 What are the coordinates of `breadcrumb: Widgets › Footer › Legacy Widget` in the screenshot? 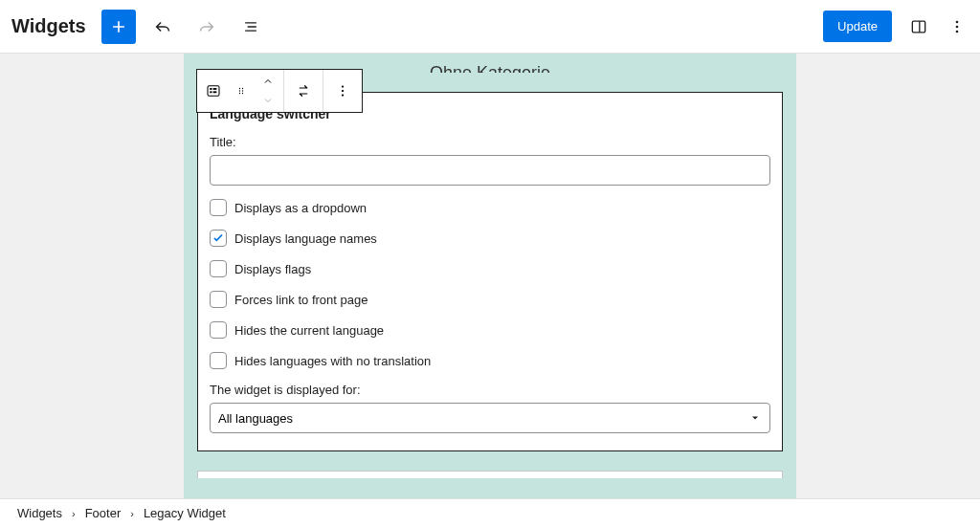 It's located at (490, 513).